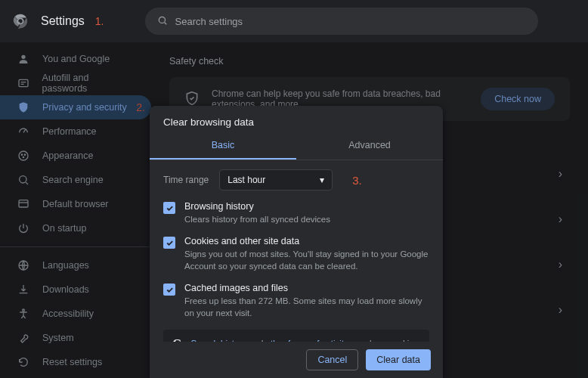  I want to click on chrome-logo-icon, so click(20, 21).